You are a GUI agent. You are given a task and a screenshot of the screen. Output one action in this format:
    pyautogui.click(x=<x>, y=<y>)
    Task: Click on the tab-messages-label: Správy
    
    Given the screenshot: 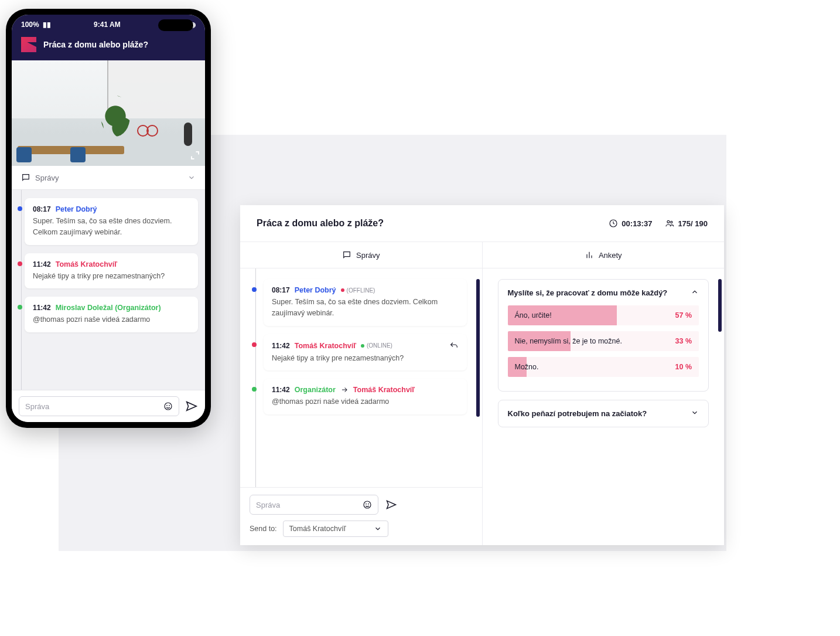 What is the action you would take?
    pyautogui.click(x=368, y=256)
    